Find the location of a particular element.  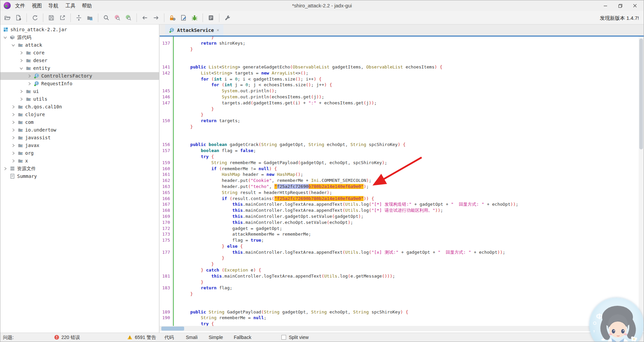

tree-item-com: com is located at coordinates (80, 122).